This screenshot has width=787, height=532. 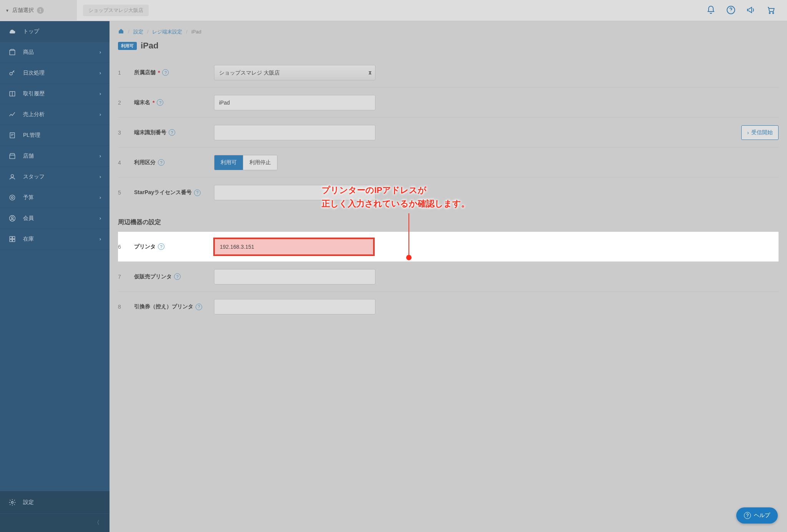 I want to click on starpay-license-input, so click(x=295, y=193).